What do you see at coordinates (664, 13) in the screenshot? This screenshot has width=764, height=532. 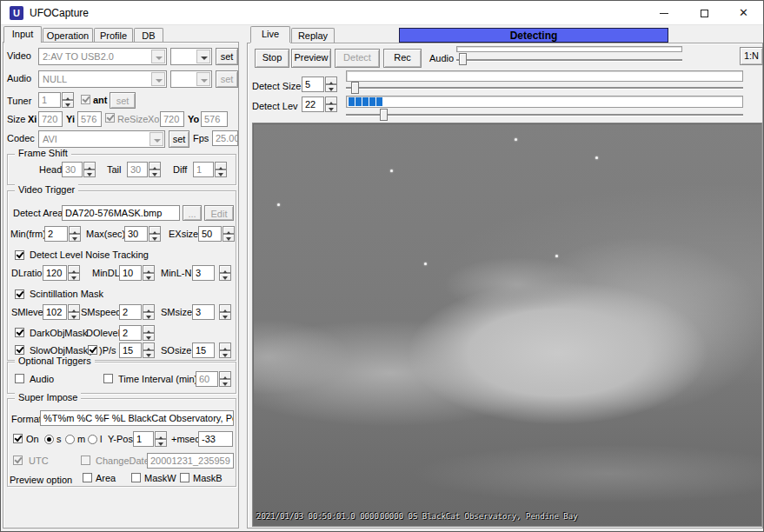 I see `minimize-button` at bounding box center [664, 13].